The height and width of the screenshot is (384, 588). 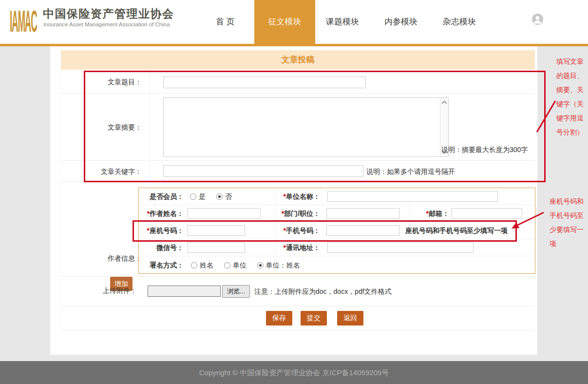 I want to click on keywords-row: 文章关键字： 说明：如果多个请用逗号隔开, so click(x=298, y=172).